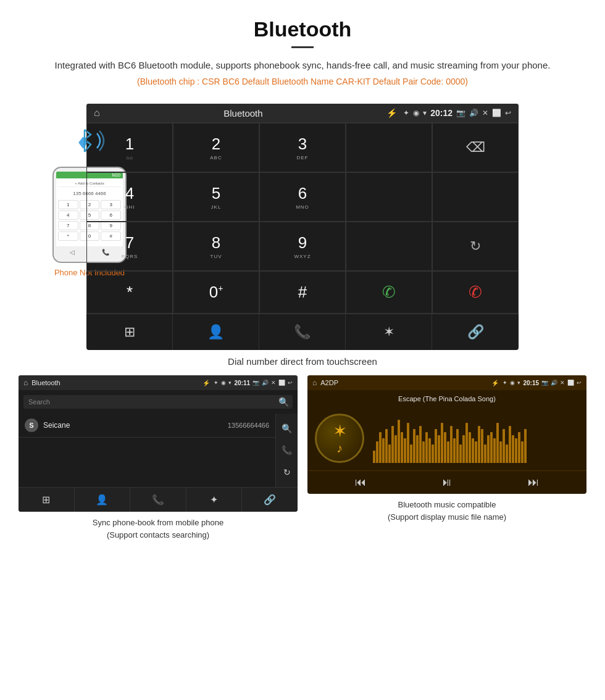 Image resolution: width=605 pixels, height=700 pixels. I want to click on key-4: 4 GHI, so click(130, 197).